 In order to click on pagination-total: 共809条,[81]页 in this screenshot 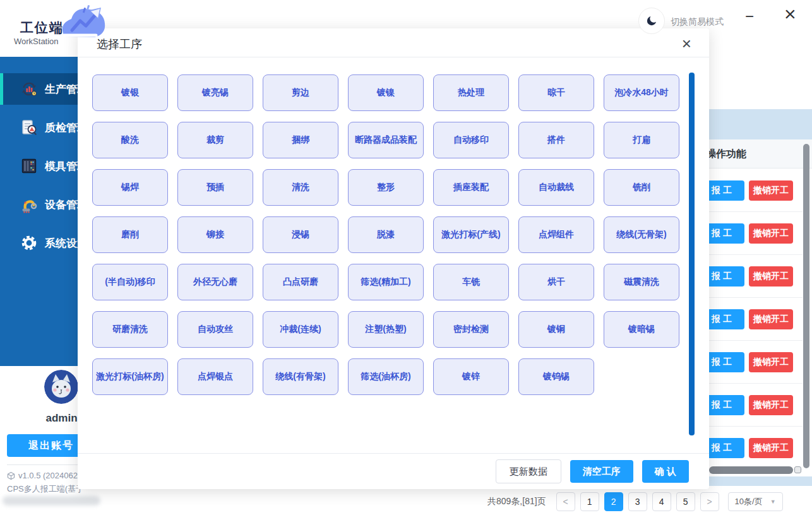, I will do `click(516, 502)`.